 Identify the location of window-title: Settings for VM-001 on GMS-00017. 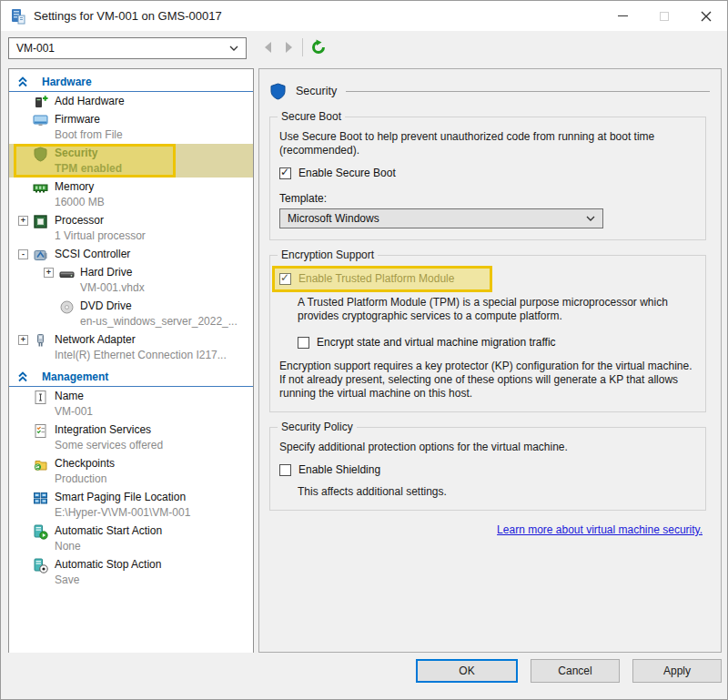
(127, 16).